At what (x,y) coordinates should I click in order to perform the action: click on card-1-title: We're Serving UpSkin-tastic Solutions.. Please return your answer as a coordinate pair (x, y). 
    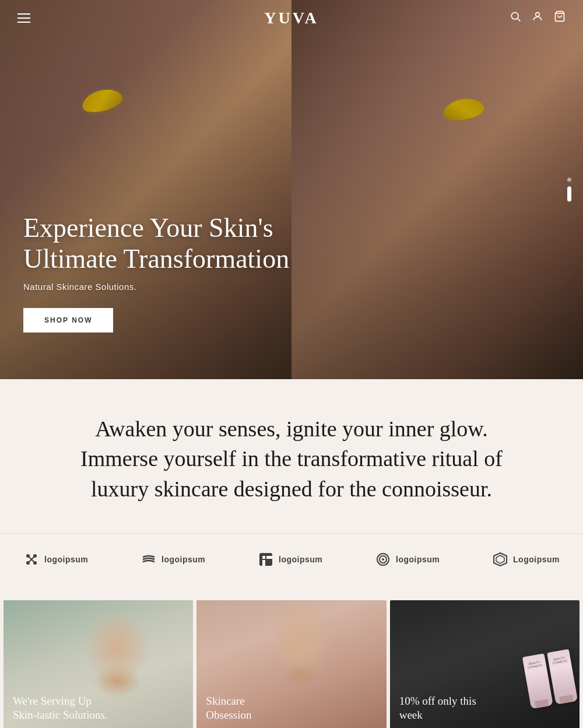
    Looking at the image, I should click on (98, 708).